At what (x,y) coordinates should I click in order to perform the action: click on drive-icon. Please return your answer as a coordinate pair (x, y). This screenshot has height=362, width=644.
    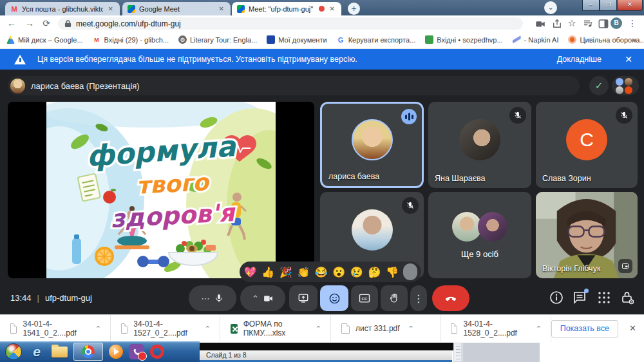
    Looking at the image, I should click on (10, 40).